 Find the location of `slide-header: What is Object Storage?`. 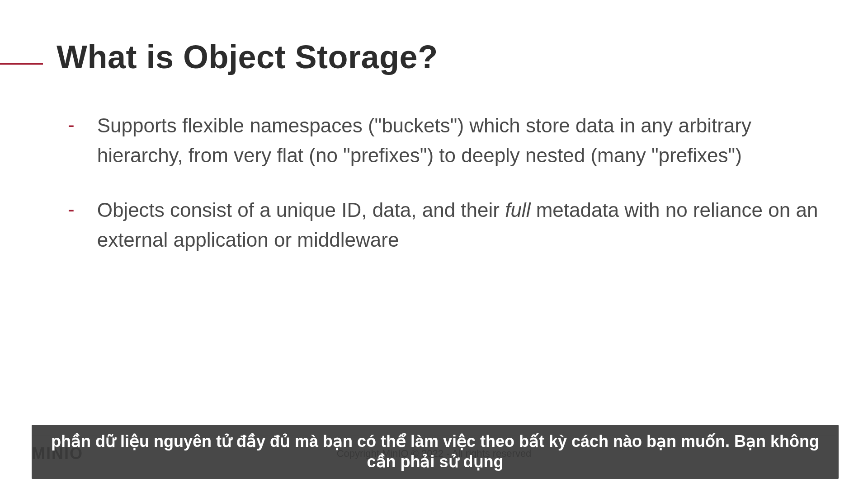

slide-header: What is Object Storage? is located at coordinates (434, 57).